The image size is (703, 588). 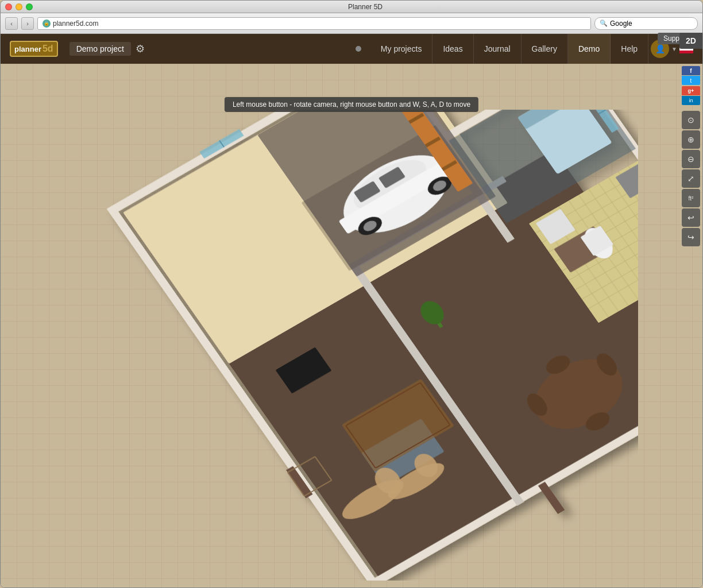 What do you see at coordinates (401, 49) in the screenshot?
I see `nav-my-projects-label: My projects` at bounding box center [401, 49].